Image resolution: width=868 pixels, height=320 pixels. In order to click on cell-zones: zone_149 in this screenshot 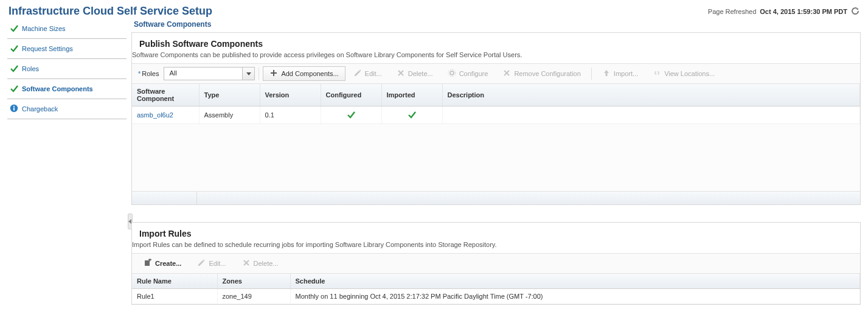, I will do `click(254, 297)`.